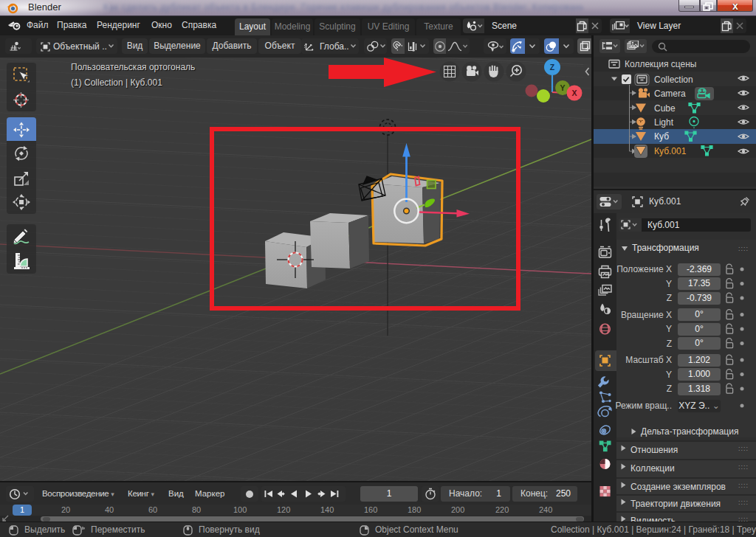 This screenshot has width=756, height=537. What do you see at coordinates (552, 67) in the screenshot?
I see `svg-text: Z` at bounding box center [552, 67].